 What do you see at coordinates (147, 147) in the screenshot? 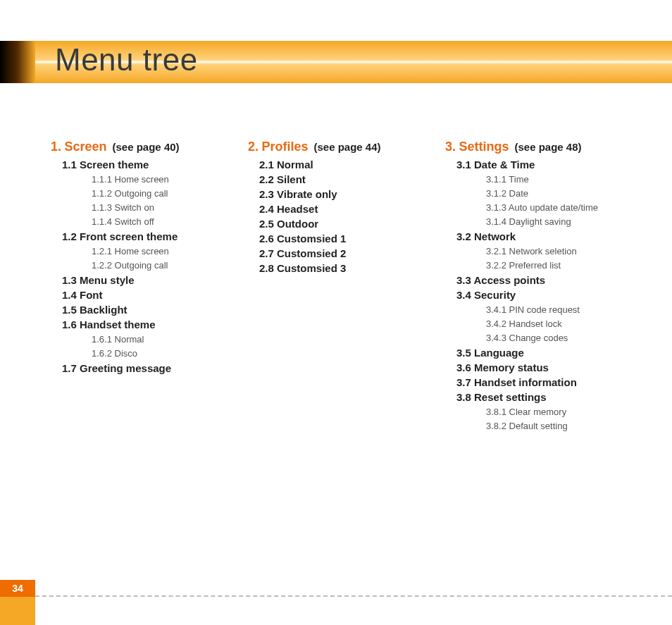
I see `section-page-ref: (see page 40)` at bounding box center [147, 147].